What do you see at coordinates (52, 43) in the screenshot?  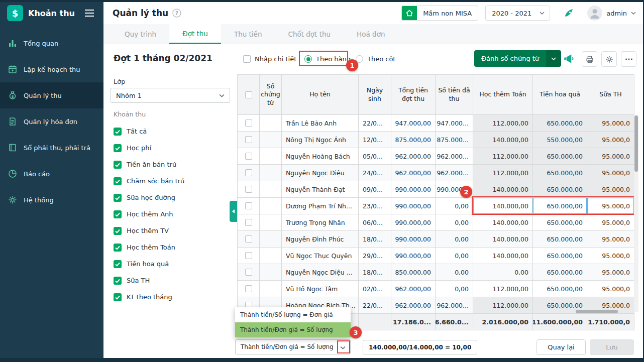 I see `sidebar-item-0: Tổng quan` at bounding box center [52, 43].